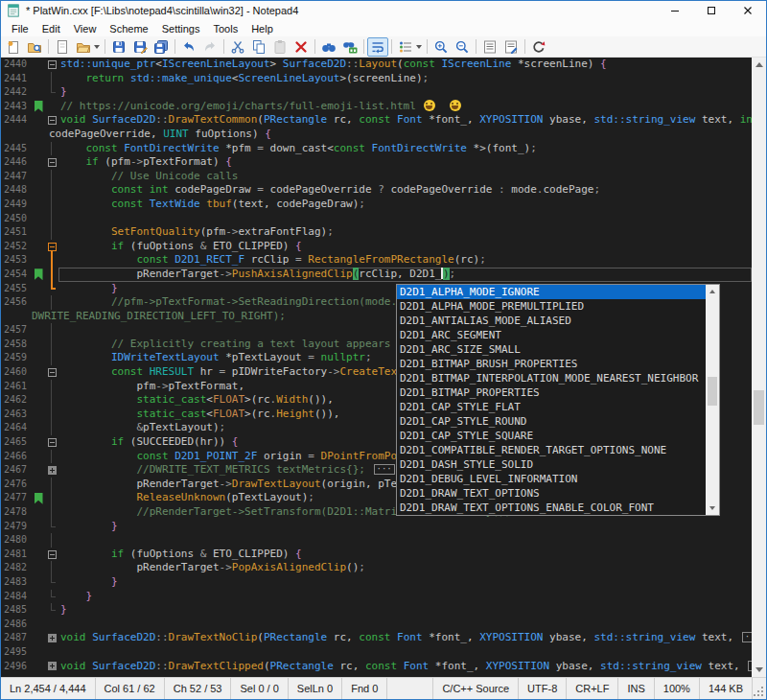 The image size is (767, 700). I want to click on code-text: const D2D1_RECT_F rcClip = RectangleFrom…, so click(405, 261).